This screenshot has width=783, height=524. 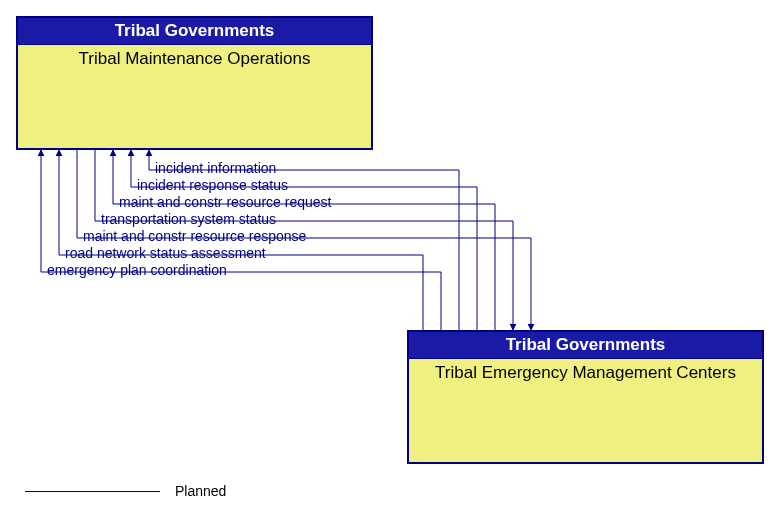 I want to click on flow-label-road-network-status-assessment: road network status assessment, so click(x=166, y=253).